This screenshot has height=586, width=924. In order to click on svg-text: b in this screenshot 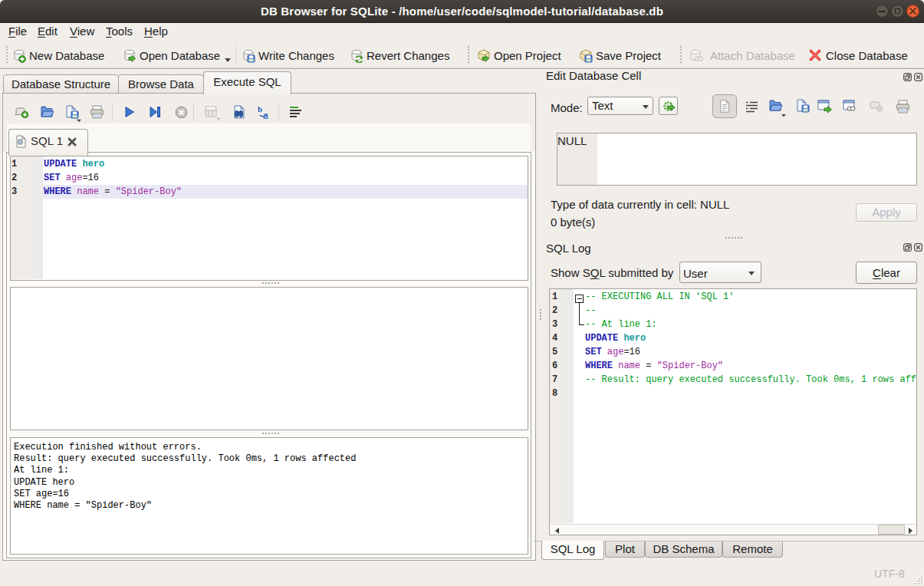, I will do `click(260, 109)`.